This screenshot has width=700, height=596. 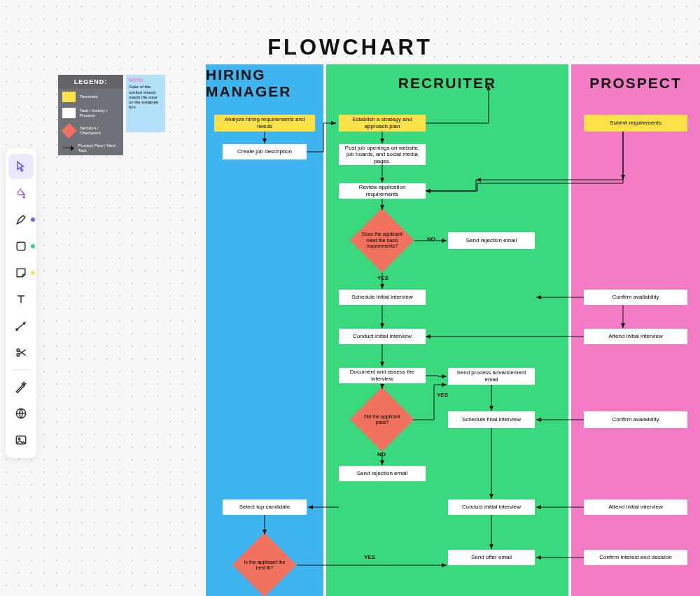 I want to click on label-yes-1: YES, so click(x=383, y=278).